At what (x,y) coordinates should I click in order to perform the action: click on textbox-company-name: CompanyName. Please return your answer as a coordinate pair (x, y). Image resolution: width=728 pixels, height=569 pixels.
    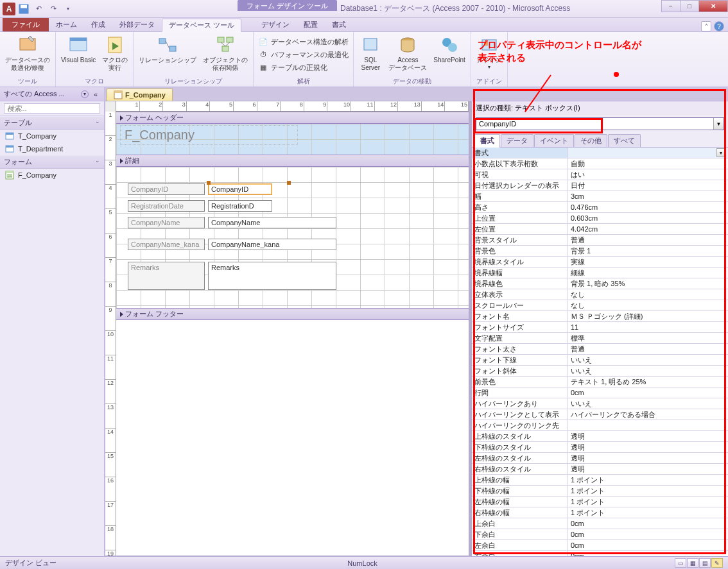
    Looking at the image, I should click on (272, 223).